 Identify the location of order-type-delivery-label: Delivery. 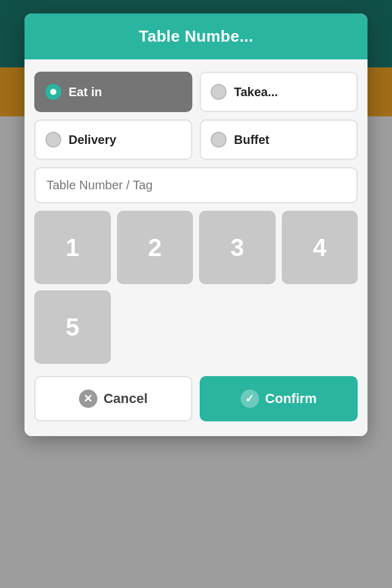
(92, 140).